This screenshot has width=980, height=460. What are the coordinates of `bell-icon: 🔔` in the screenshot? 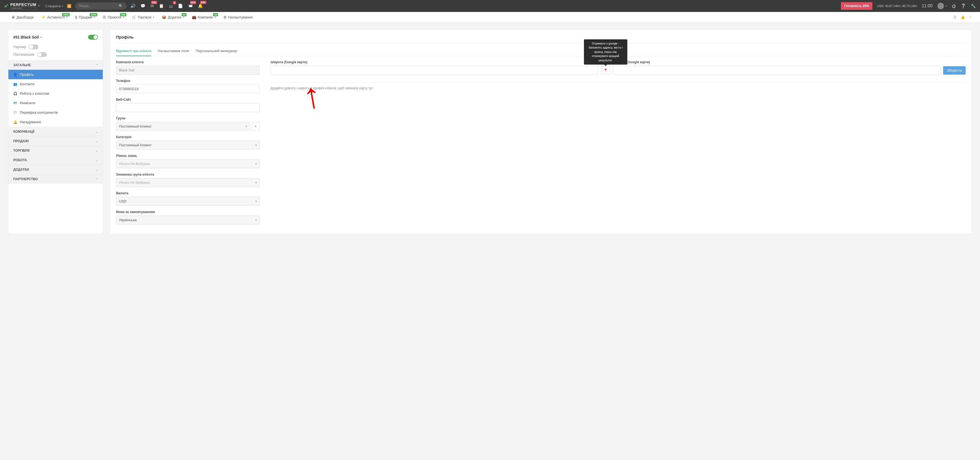 It's located at (15, 122).